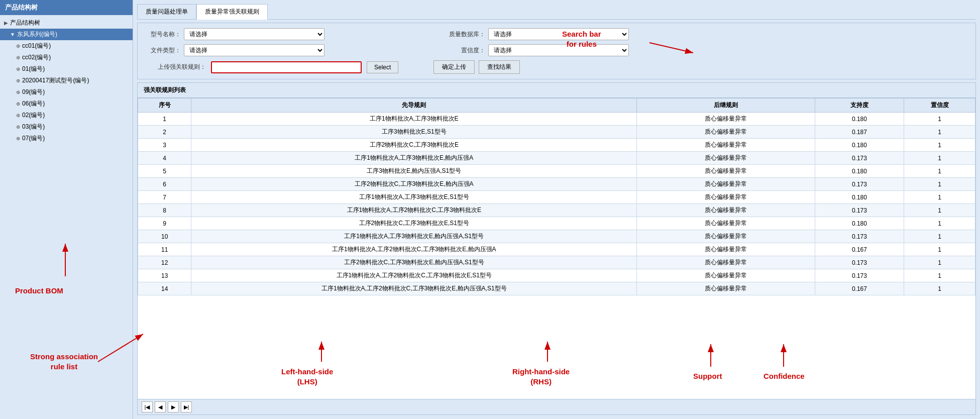 The height and width of the screenshot is (419, 980). Describe the element at coordinates (66, 57) in the screenshot. I see `tree-item-3: ⊕cc02(编号)` at that location.